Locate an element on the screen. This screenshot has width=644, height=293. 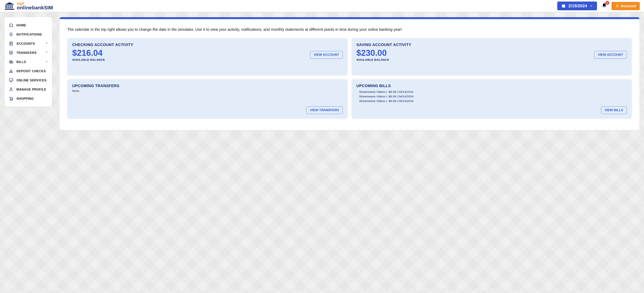
sidebar-item-label: ACCOUNTS is located at coordinates (26, 44).